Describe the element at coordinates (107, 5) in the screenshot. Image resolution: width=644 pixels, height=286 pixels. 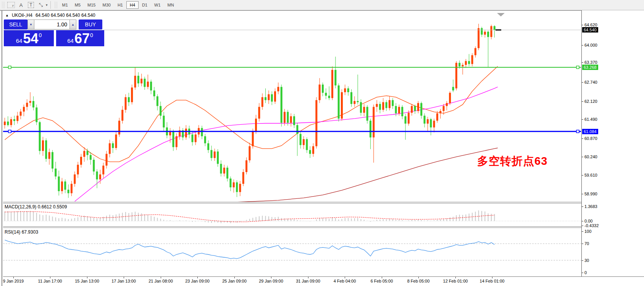
I see `timeframe-button-m30: M30` at that location.